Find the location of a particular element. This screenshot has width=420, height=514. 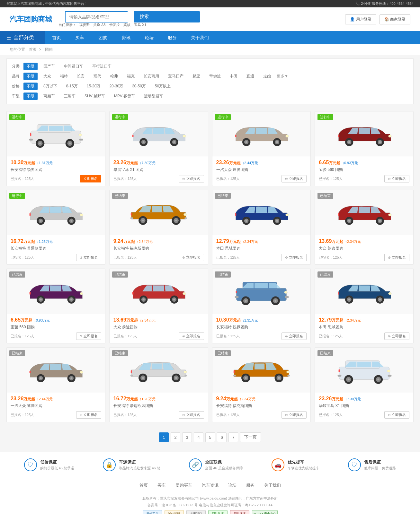

filter-brand-focus: 福克 is located at coordinates (131, 76).